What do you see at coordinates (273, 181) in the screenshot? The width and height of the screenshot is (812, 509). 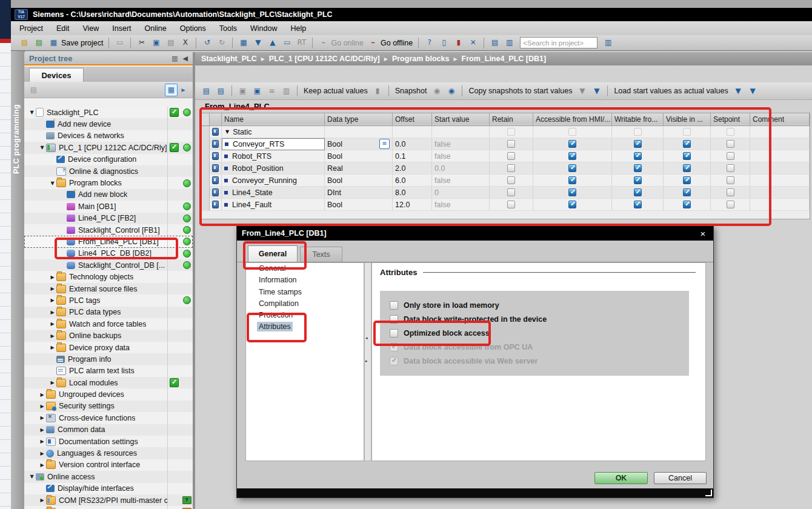 I see `cell-name: Conveyor_Running` at bounding box center [273, 181].